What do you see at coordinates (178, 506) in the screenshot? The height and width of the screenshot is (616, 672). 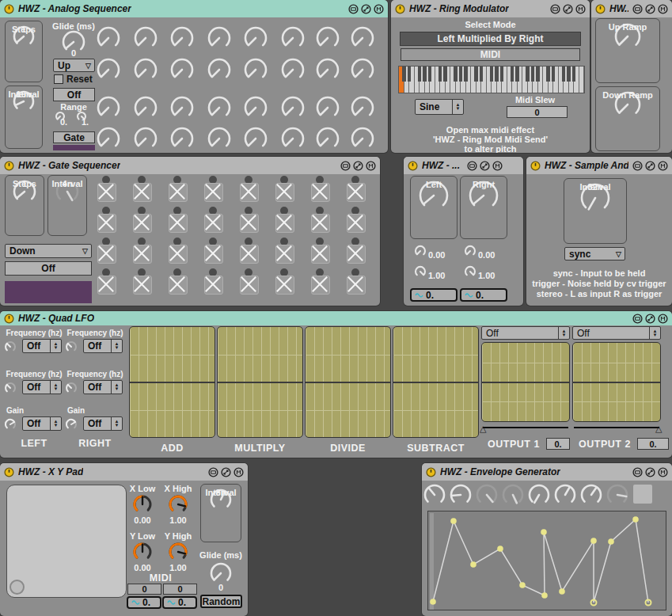 I see `x-high-knob` at bounding box center [178, 506].